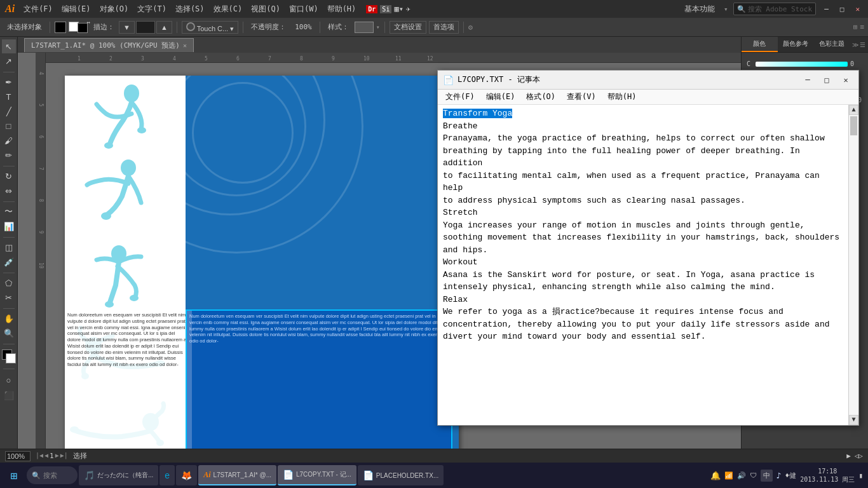 This screenshot has width=868, height=488. Describe the element at coordinates (754, 475) in the screenshot. I see `antivirus-icon: 🛡` at that location.